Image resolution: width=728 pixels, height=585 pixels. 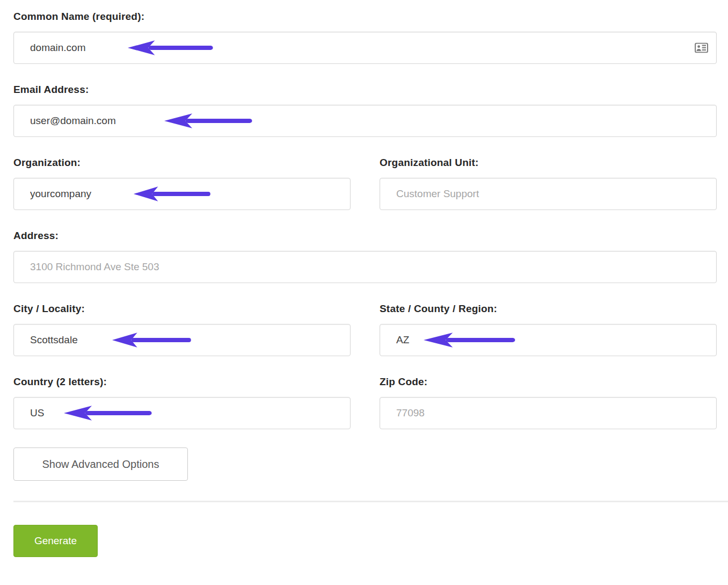 What do you see at coordinates (548, 413) in the screenshot?
I see `zip-input` at bounding box center [548, 413].